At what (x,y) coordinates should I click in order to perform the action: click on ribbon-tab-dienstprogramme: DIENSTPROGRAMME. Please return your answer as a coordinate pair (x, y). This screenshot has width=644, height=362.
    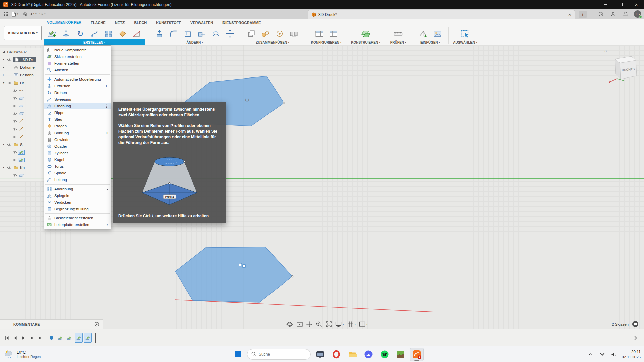
    Looking at the image, I should click on (242, 23).